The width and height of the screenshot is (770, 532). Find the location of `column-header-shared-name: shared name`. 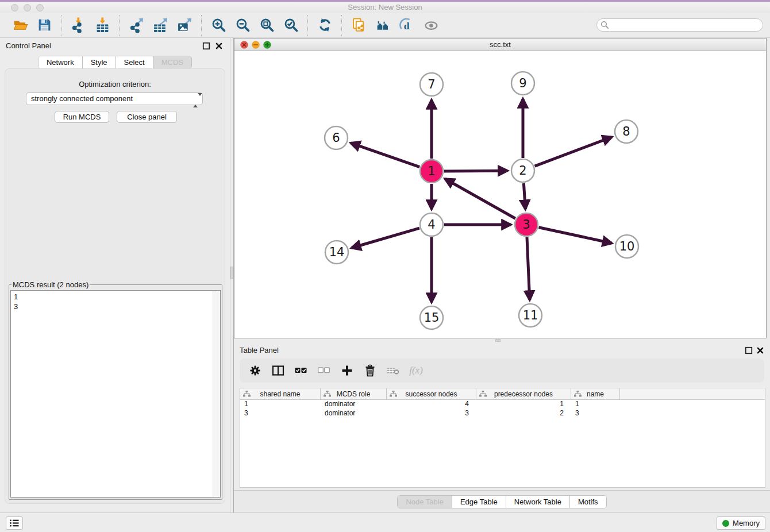

column-header-shared-name: shared name is located at coordinates (280, 394).